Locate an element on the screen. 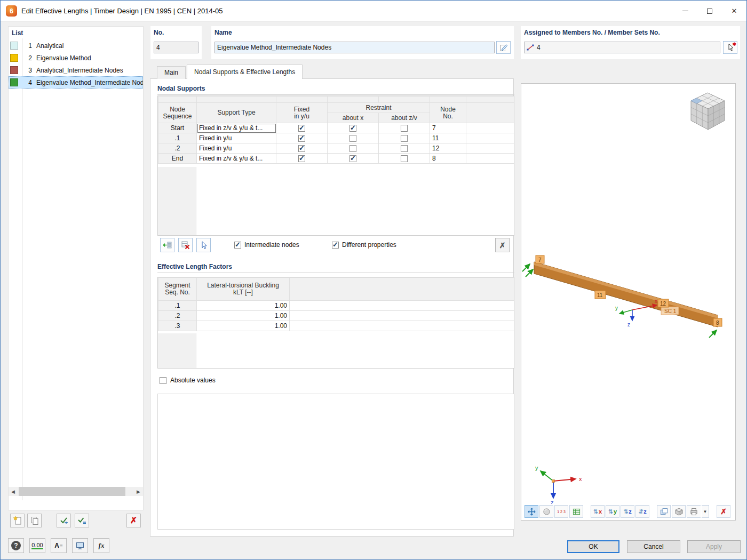 The width and height of the screenshot is (747, 560). pan-zoom-button is located at coordinates (531, 511).